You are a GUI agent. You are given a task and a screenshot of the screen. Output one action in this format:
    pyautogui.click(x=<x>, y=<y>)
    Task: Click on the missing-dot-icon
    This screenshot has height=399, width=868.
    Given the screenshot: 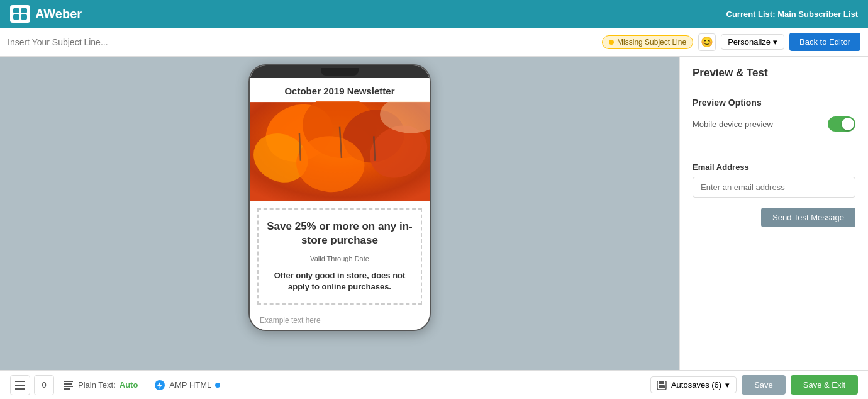 What is the action you would take?
    pyautogui.click(x=611, y=42)
    